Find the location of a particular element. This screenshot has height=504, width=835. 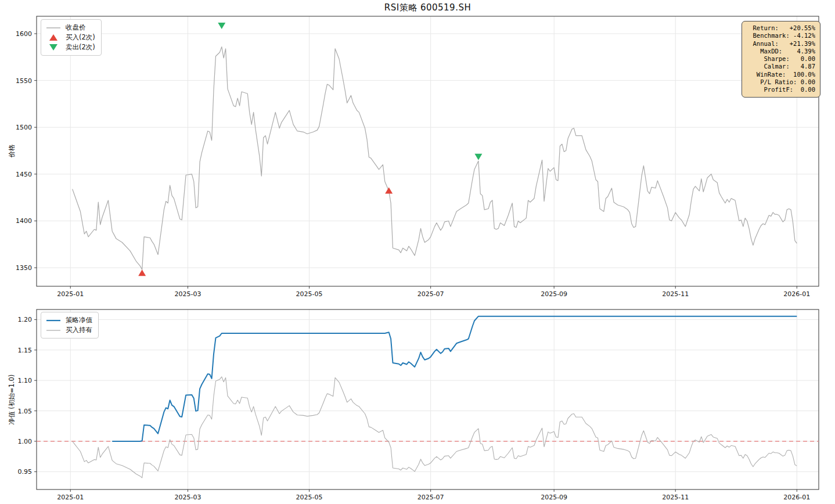

equity-chart-x-tick-label: 2025-07 is located at coordinates (431, 497).